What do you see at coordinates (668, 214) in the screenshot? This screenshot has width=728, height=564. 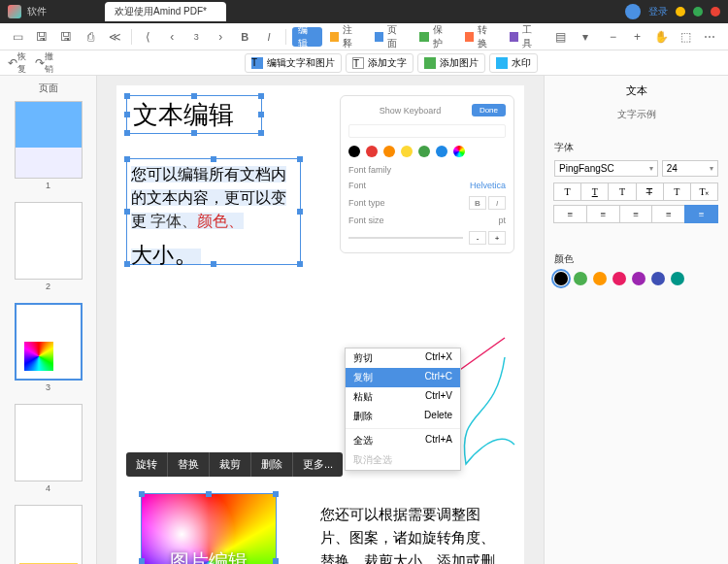 I see `align-justify: ≡` at bounding box center [668, 214].